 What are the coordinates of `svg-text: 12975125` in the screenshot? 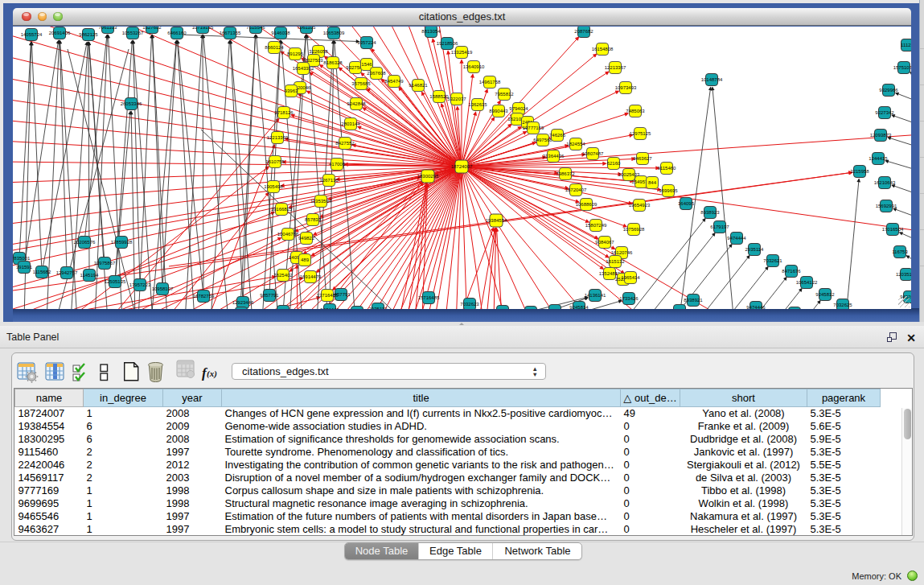 It's located at (640, 134).